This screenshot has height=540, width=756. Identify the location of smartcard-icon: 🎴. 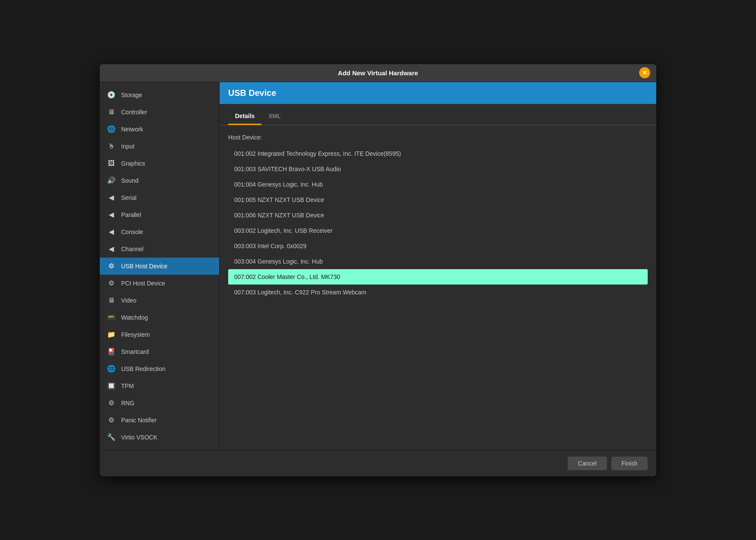
(111, 352).